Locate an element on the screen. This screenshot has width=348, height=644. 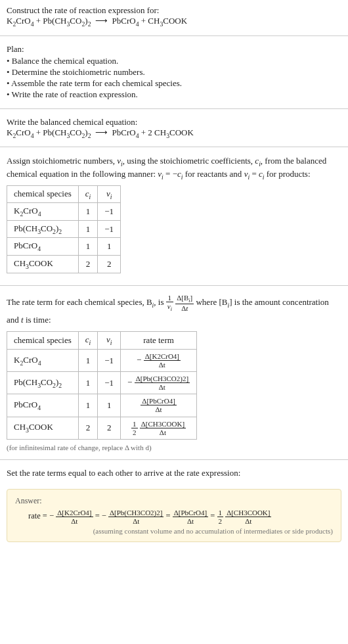
answer-frac: Δ[CH3COOK]Δt is located at coordinates (248, 517).